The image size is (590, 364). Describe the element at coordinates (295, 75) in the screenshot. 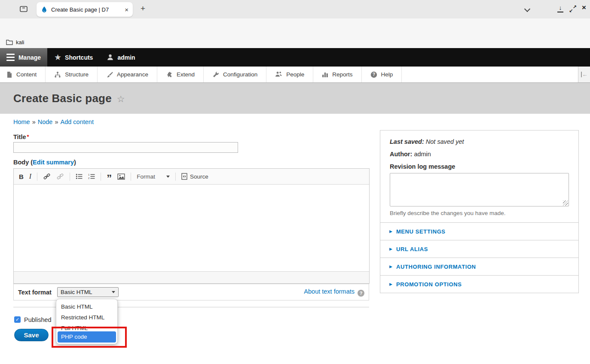

I see `tray-label: People` at that location.